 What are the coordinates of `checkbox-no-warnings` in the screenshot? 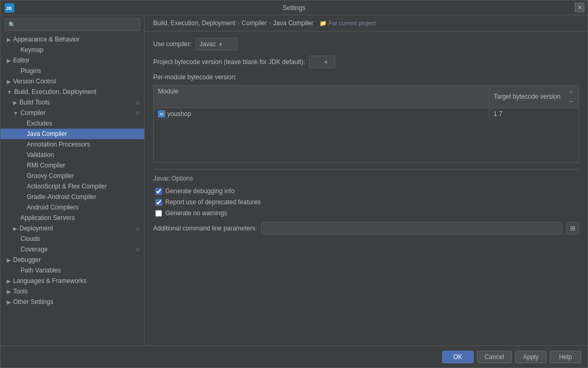 It's located at (158, 213).